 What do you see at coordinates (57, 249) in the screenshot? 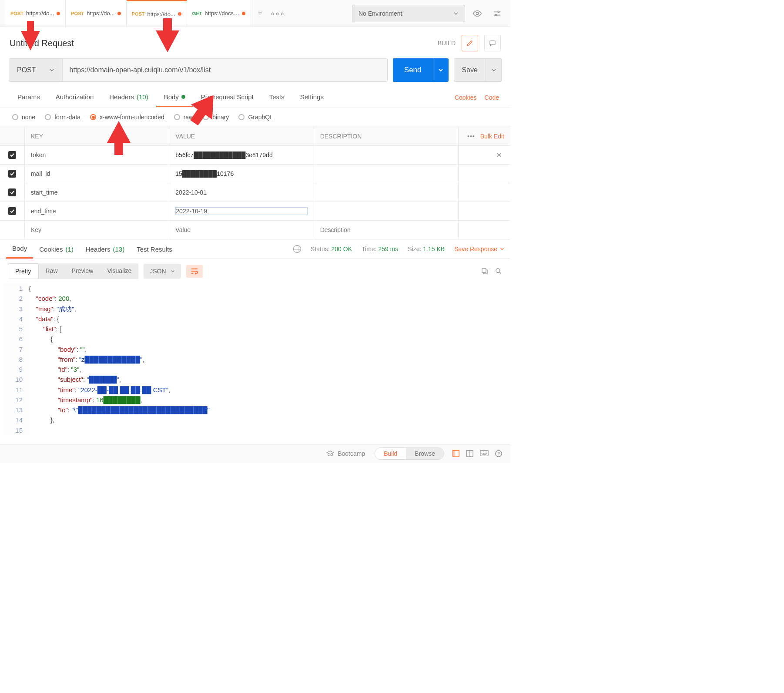
I see `resp-tab-cookies: Cookies(1)` at bounding box center [57, 249].